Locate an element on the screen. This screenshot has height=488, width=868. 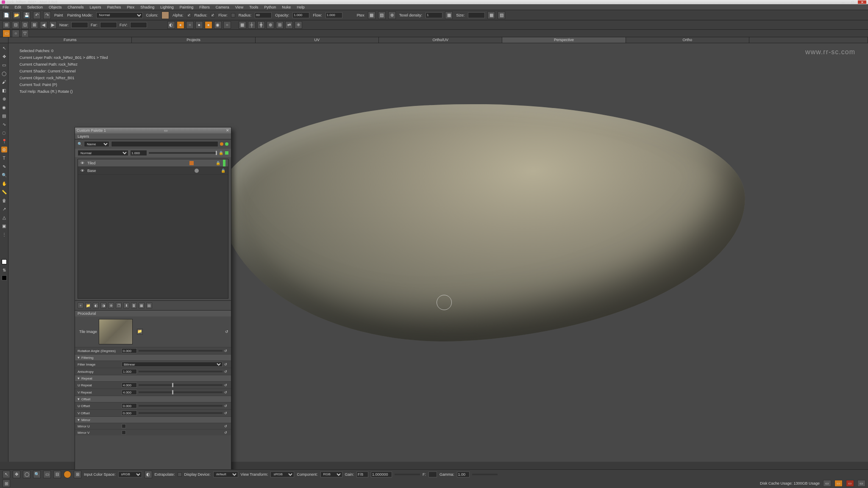
merge-icon: ⬇ is located at coordinates (126, 305).